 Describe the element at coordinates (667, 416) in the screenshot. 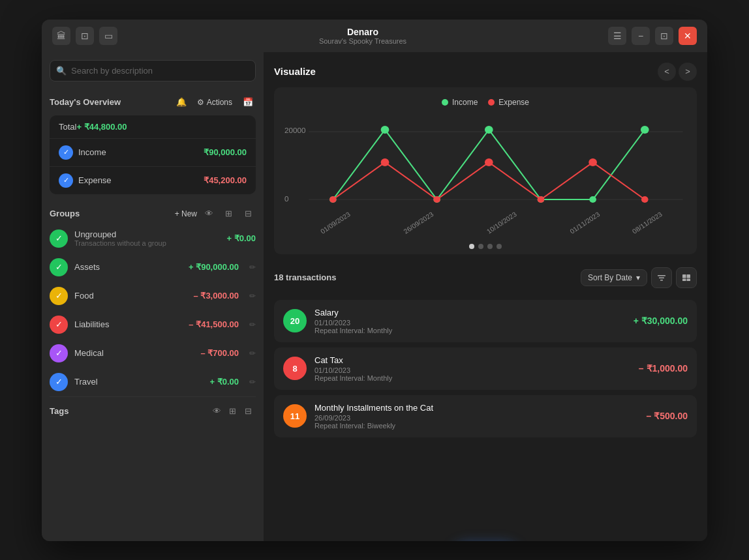

I see `trans-amount-installments: – ₹500.00` at that location.